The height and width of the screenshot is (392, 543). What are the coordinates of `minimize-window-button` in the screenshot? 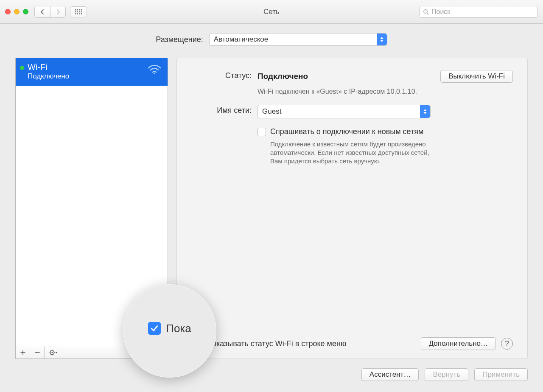 It's located at (17, 12).